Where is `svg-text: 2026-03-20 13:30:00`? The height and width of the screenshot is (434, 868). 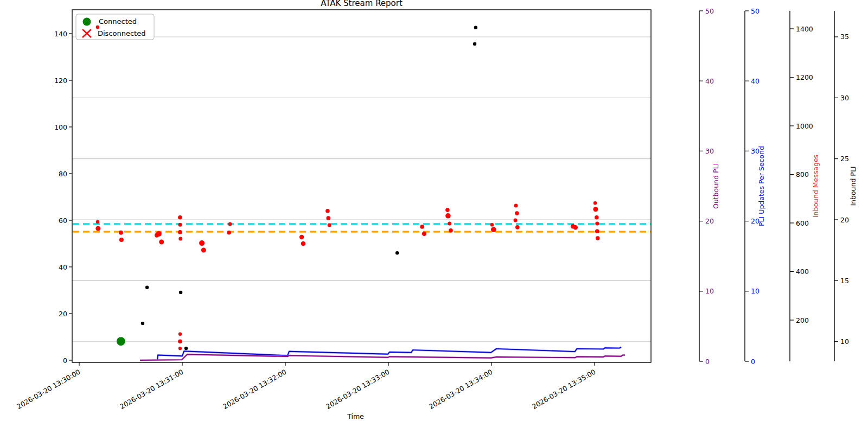
svg-text: 2026-03-20 13:30:00 is located at coordinates (49, 390).